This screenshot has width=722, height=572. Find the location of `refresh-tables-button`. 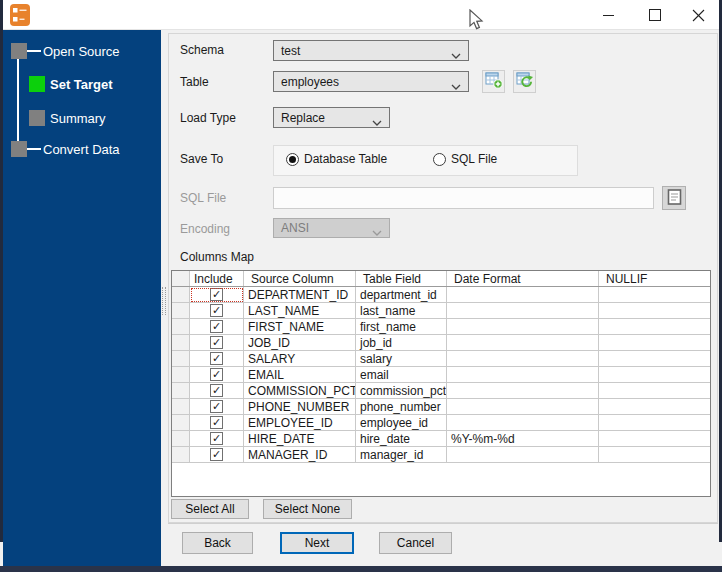

refresh-tables-button is located at coordinates (524, 82).